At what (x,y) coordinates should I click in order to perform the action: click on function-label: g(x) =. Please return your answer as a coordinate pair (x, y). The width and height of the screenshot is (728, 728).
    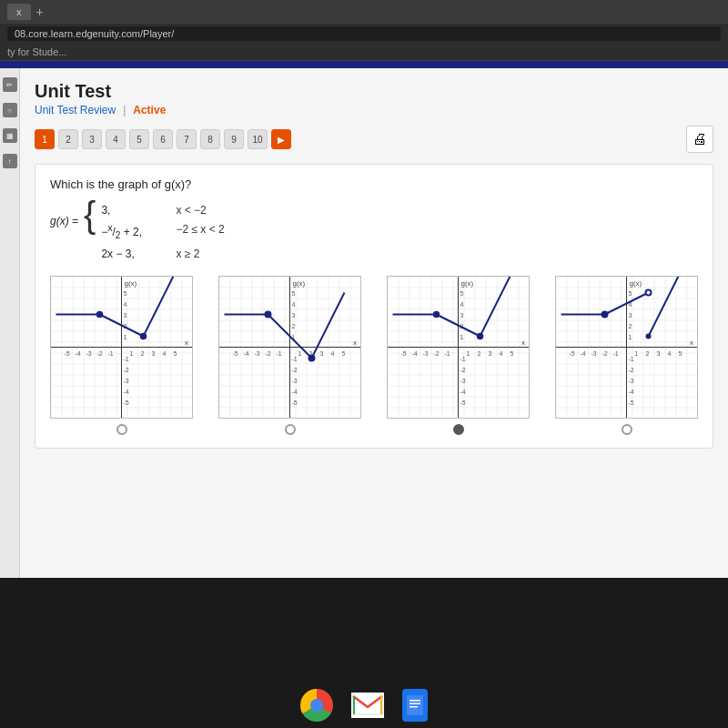
    Looking at the image, I should click on (64, 221).